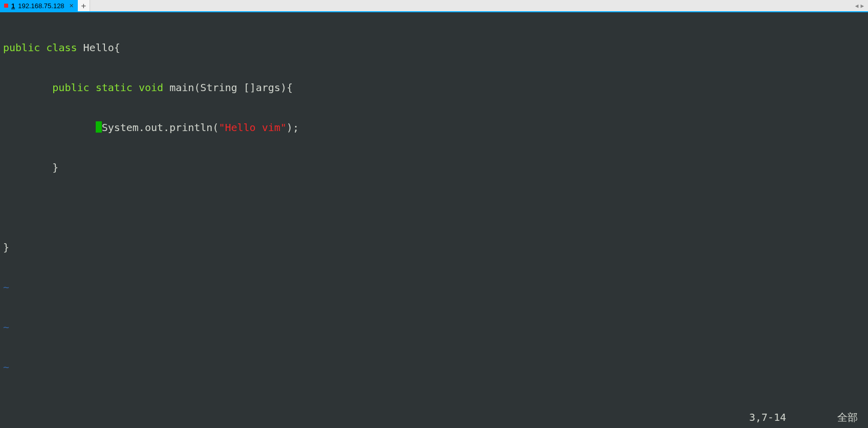  What do you see at coordinates (83, 6) in the screenshot?
I see `plus-icon: +` at bounding box center [83, 6].